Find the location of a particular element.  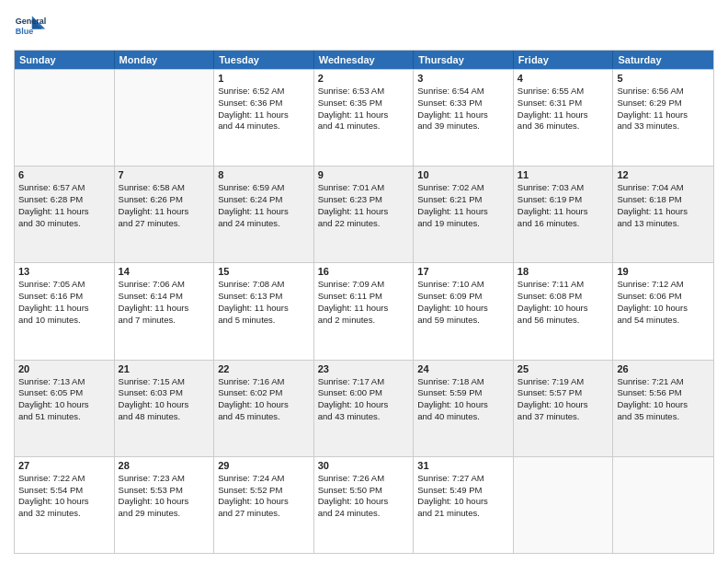

day-number: 30 is located at coordinates (364, 465).